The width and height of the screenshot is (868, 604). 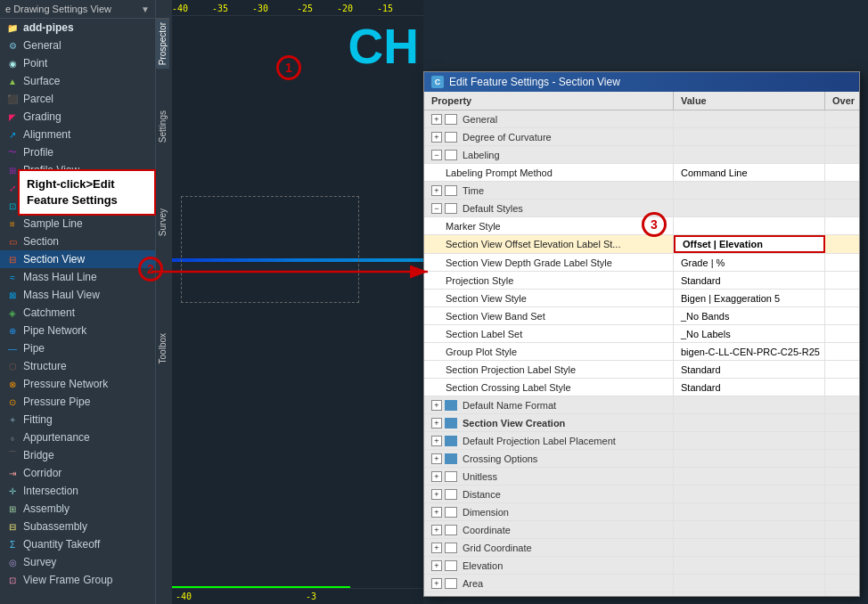 What do you see at coordinates (78, 99) in the screenshot?
I see `tree-item-parcel: ⬛ Parcel` at bounding box center [78, 99].